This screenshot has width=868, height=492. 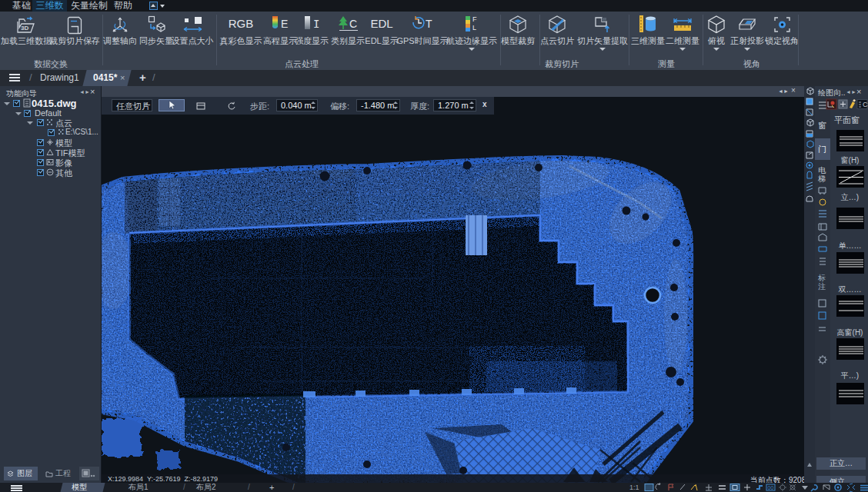 I want to click on svg-text: L, so click(x=474, y=28).